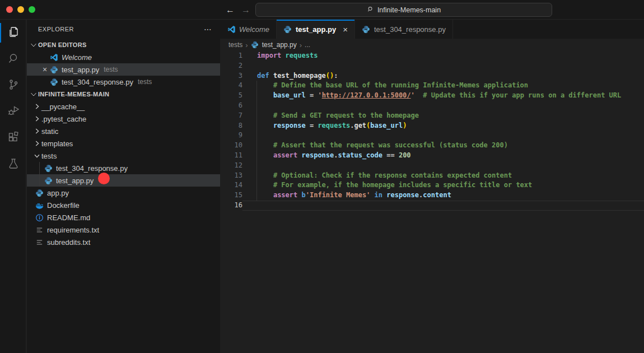  What do you see at coordinates (13, 138) in the screenshot?
I see `extensions-icon` at bounding box center [13, 138].